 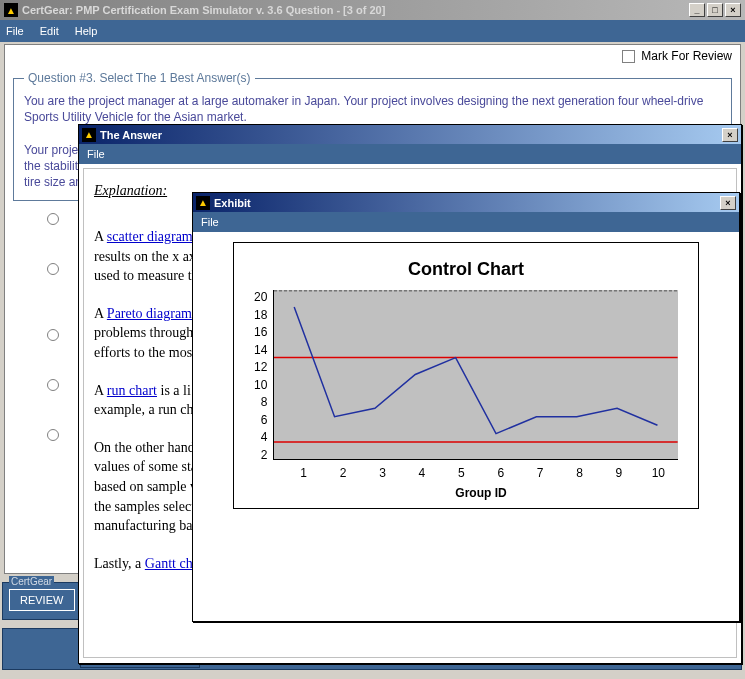 I want to click on exhibit-titlebar: ▲ Exhibit ×, so click(x=466, y=202).